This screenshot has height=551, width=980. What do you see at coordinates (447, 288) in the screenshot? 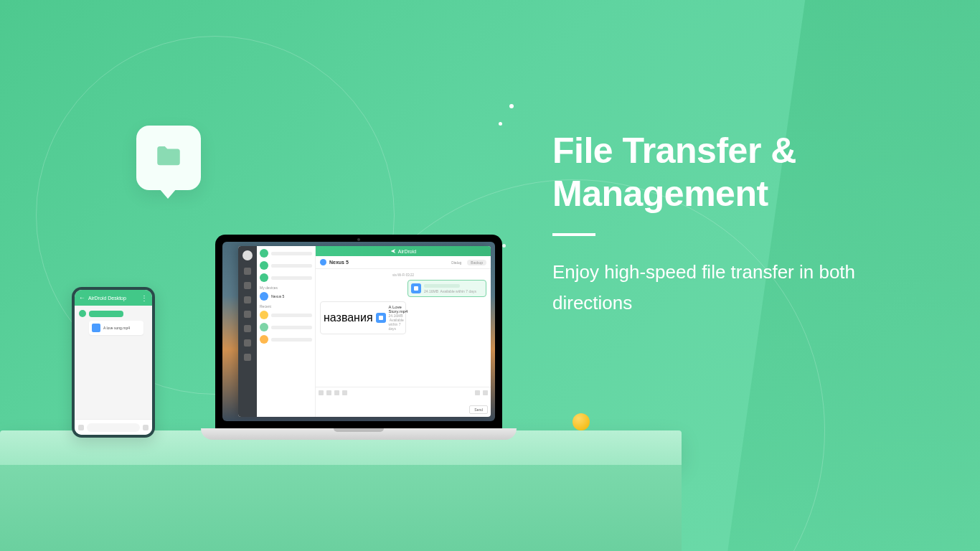
I see `outgoing-file-message: 24.16MB Available within 7 days` at bounding box center [447, 288].